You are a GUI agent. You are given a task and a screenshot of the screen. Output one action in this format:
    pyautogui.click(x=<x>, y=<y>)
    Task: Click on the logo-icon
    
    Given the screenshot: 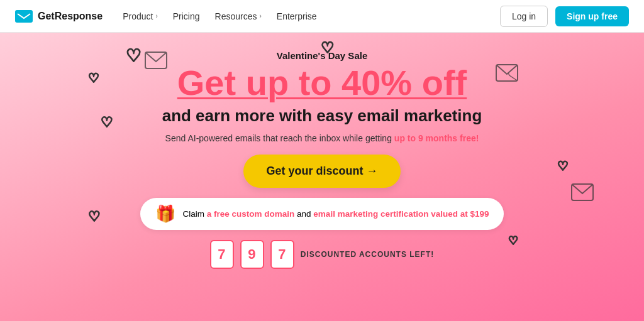 What is the action you would take?
    pyautogui.click(x=24, y=16)
    